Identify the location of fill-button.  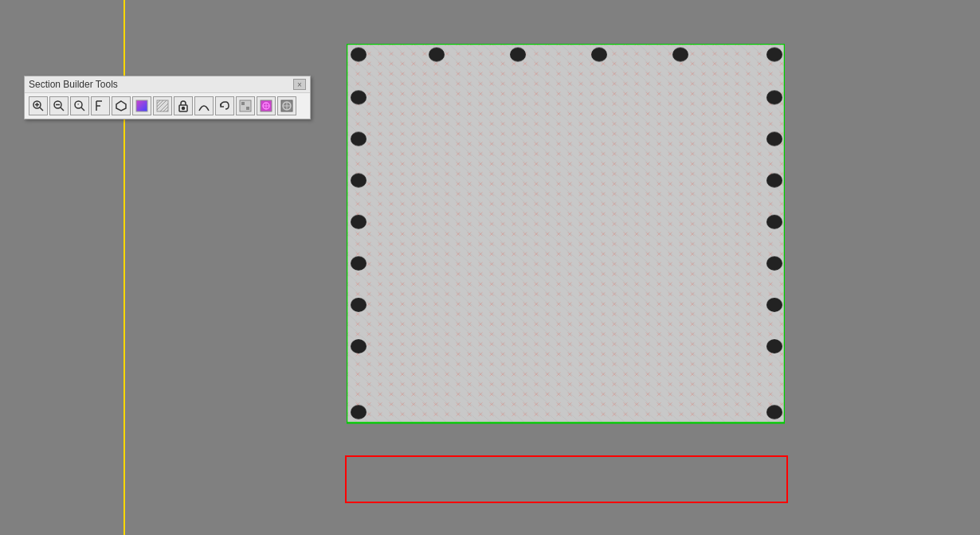
(142, 106).